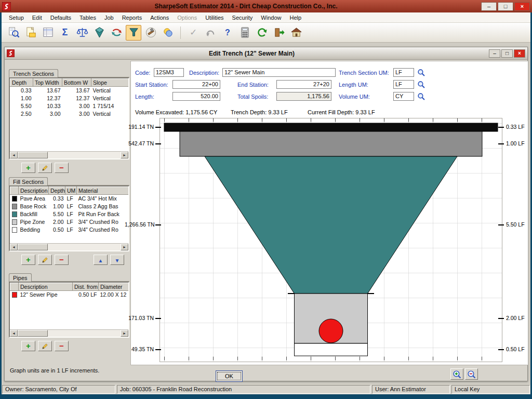 This screenshot has height=399, width=532. What do you see at coordinates (77, 83) in the screenshot?
I see `col-bottom-width: Bottom W` at bounding box center [77, 83].